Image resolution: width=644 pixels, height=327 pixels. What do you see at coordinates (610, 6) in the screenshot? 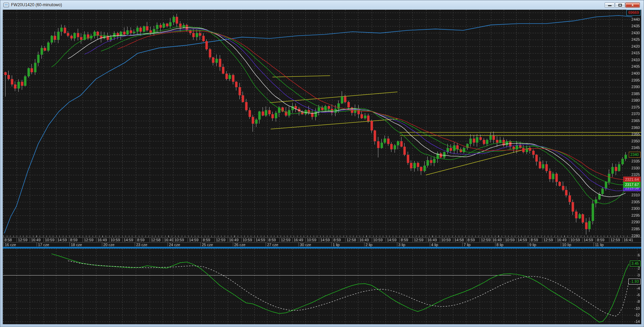
I see `minimize-icon` at bounding box center [610, 6].